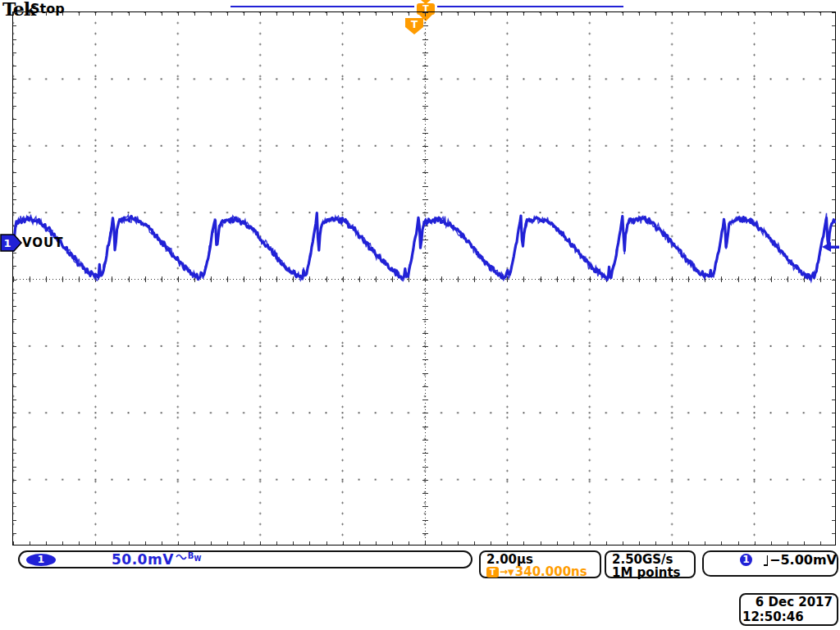 This screenshot has height=630, width=840. What do you see at coordinates (143, 559) in the screenshot?
I see `ch1-scale: 50.0mV` at bounding box center [143, 559].